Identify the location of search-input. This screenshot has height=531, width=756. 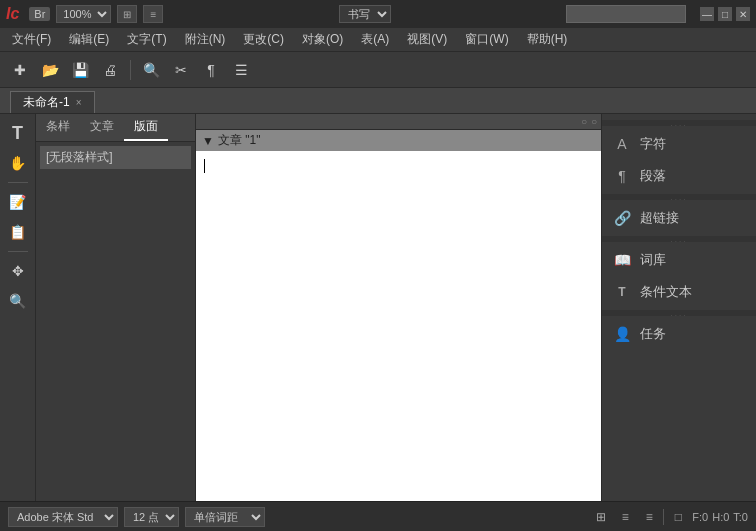
(626, 14).